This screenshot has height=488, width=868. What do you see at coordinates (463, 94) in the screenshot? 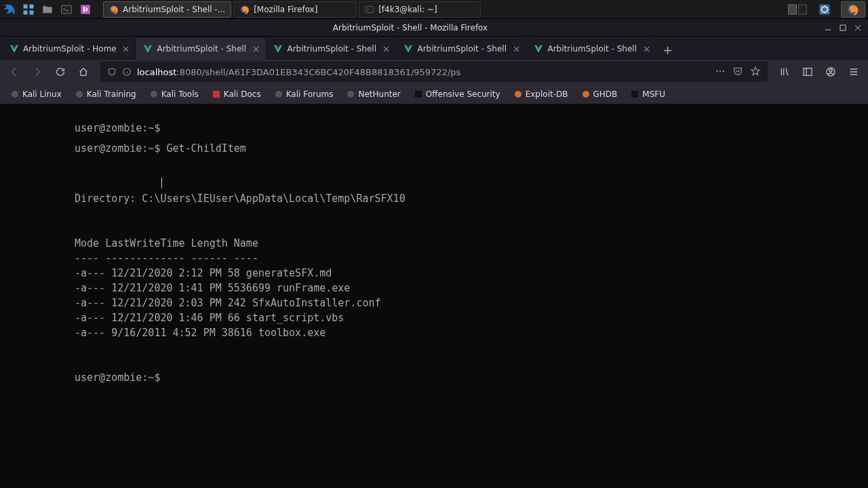
I see `bookmark-label: Offensive Security` at bounding box center [463, 94].